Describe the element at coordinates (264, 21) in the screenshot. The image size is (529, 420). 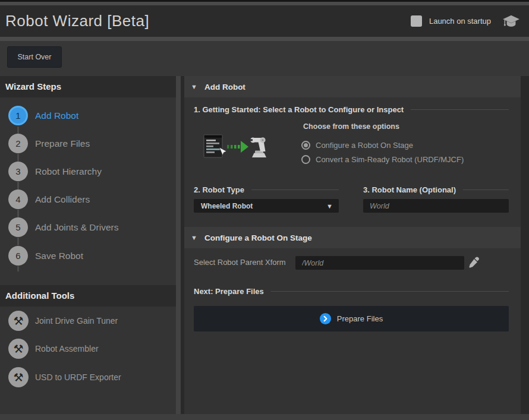
I see `titlebar: Robot Wizard [Beta] Launch on startup` at that location.